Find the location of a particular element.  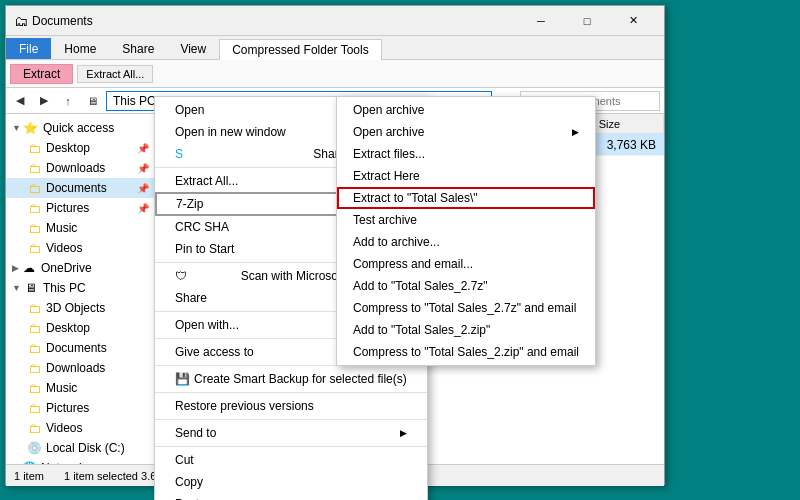

sub-compress-email: Compress and email... is located at coordinates (466, 264).